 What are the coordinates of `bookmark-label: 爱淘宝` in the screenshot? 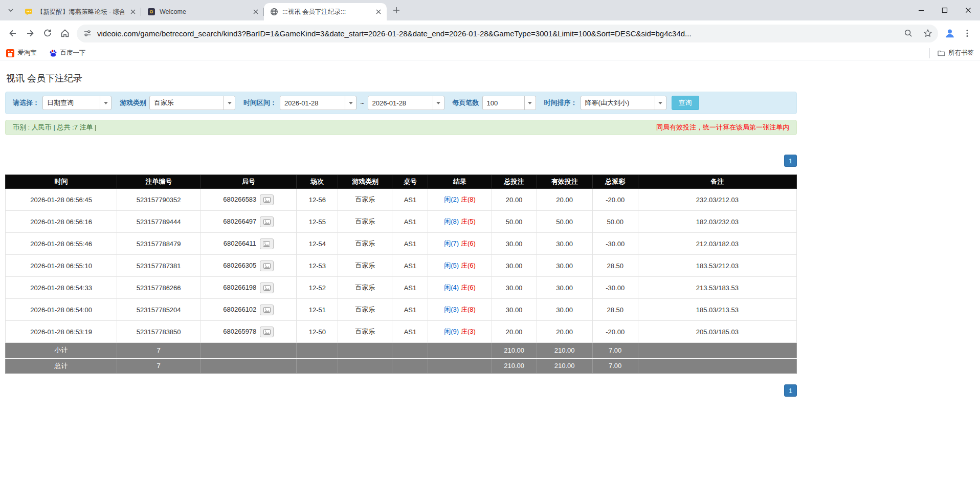 It's located at (27, 53).